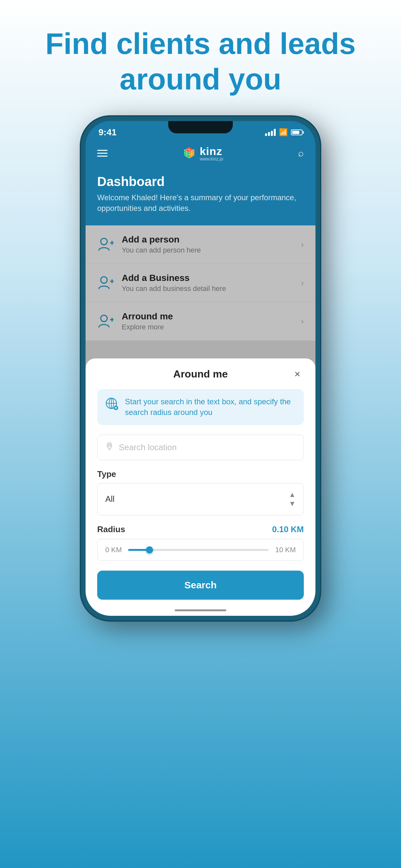 The image size is (401, 868). Describe the element at coordinates (292, 499) in the screenshot. I see `type-arrows-icon: ▲ ▼` at that location.